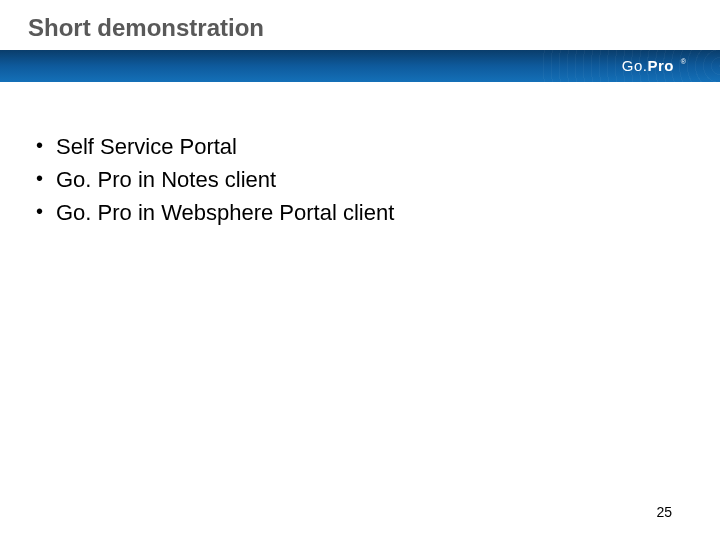  What do you see at coordinates (376, 212) in the screenshot?
I see `list-item: Go. Pro in Websphere Portal client` at bounding box center [376, 212].